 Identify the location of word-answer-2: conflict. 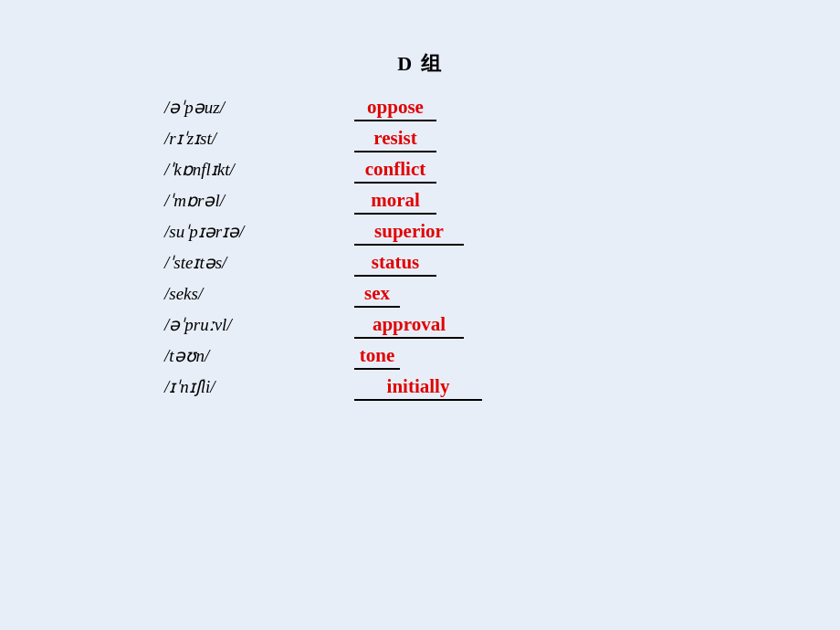
(395, 171).